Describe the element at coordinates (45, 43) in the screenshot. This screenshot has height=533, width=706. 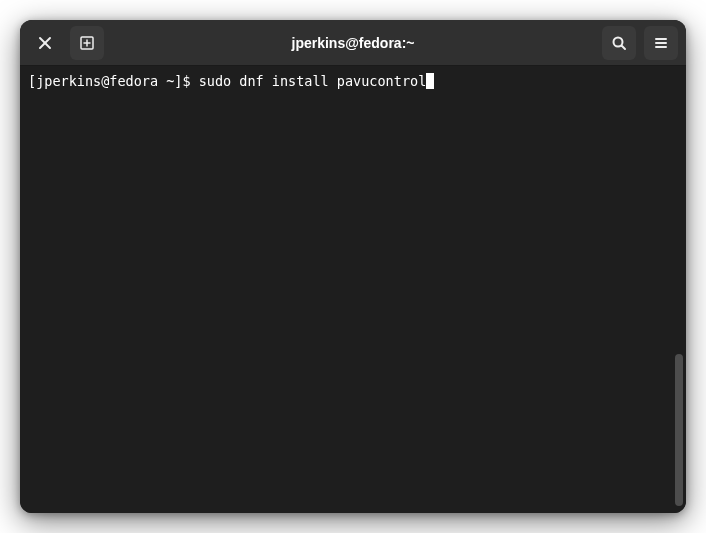
I see `close-button` at that location.